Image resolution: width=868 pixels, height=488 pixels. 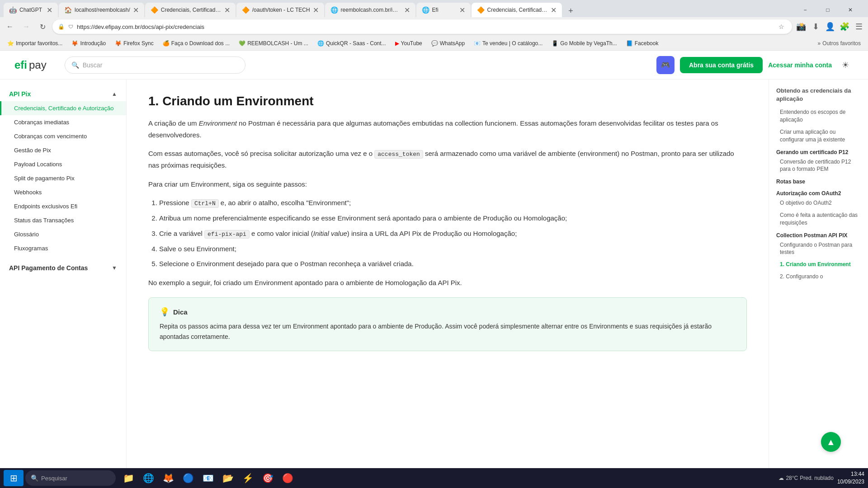 I want to click on taskbar-app-mail: 📧, so click(x=208, y=478).